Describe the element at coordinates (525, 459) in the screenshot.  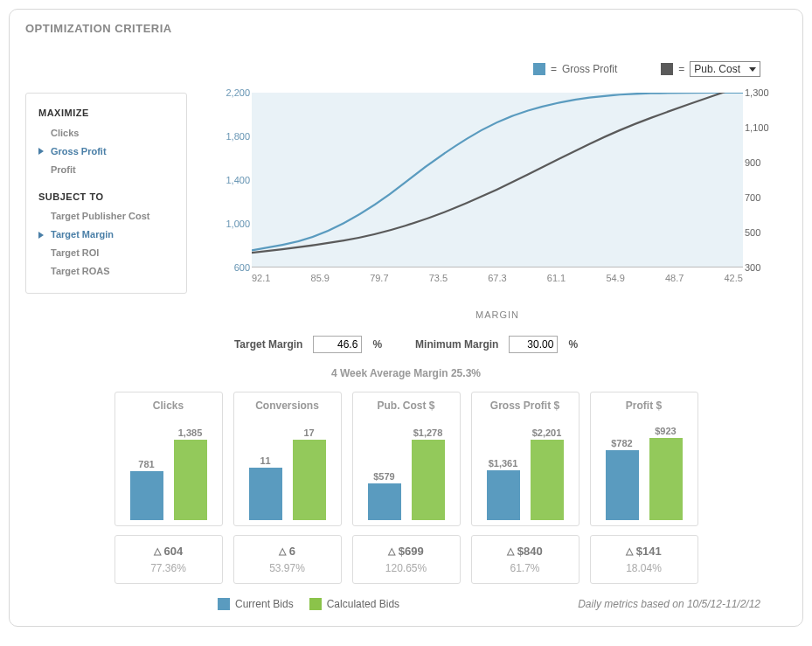
I see `metric-card: Gross Profit $ $1,361 $2,201` at that location.